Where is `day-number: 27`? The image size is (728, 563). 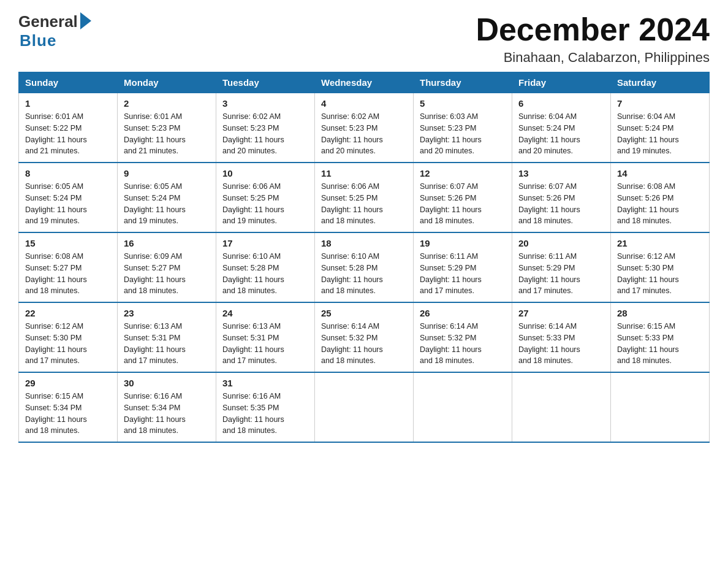
day-number: 27 is located at coordinates (561, 313).